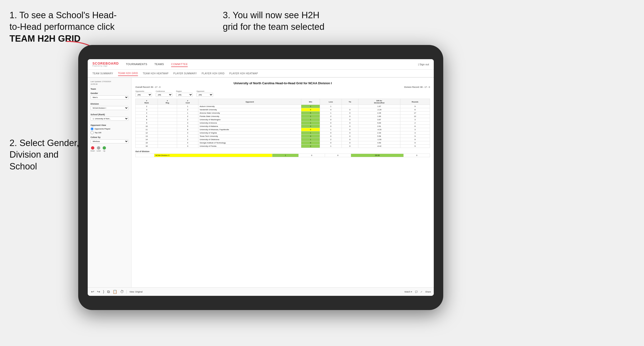  What do you see at coordinates (92, 292) in the screenshot?
I see `undo-button: ↩` at bounding box center [92, 292].